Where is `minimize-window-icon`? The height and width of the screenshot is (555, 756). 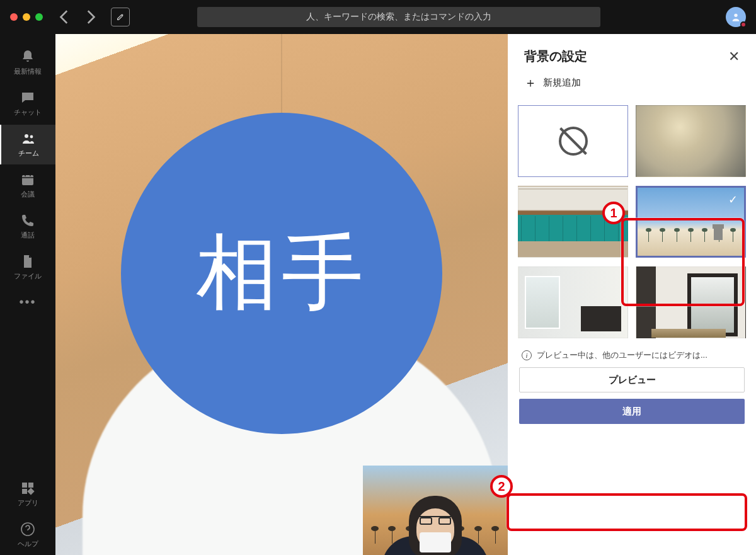 minimize-window-icon is located at coordinates (26, 17).